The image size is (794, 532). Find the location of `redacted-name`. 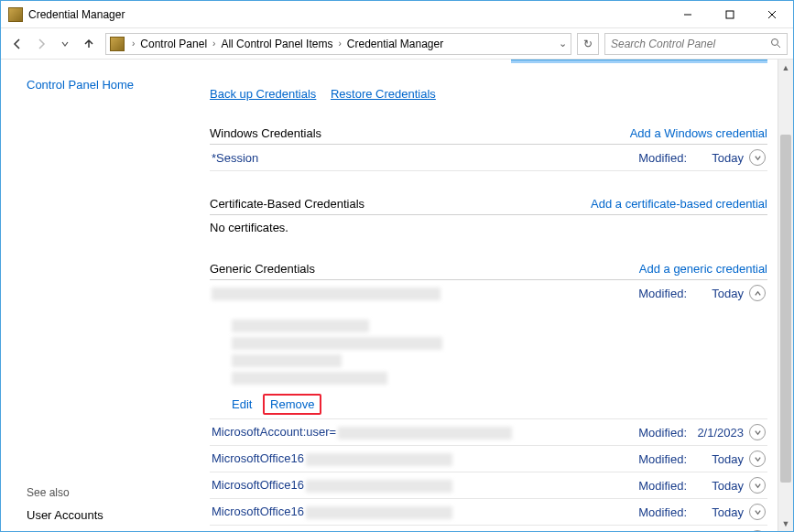

redacted-name is located at coordinates (326, 294).